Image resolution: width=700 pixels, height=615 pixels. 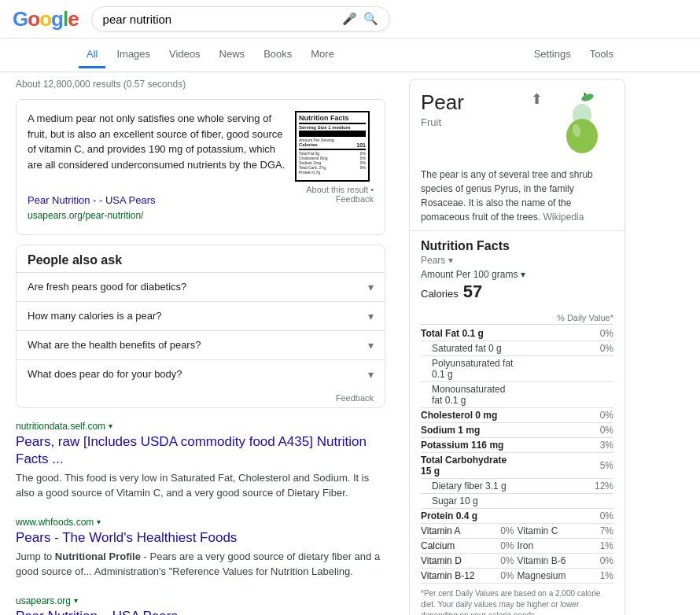 I want to click on nf-label-total-fat: Total Fat 0.1 g, so click(x=469, y=333).